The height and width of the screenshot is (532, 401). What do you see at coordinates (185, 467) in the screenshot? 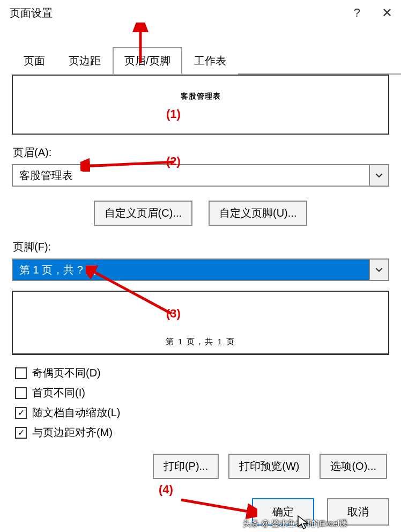
I see `print-button: 打印(P)...` at bounding box center [185, 467].